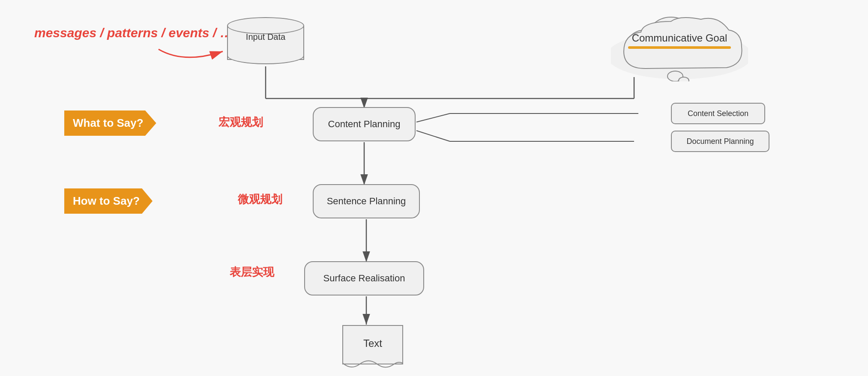 Image resolution: width=868 pixels, height=376 pixels. I want to click on how-to-say-button: How to Say?, so click(108, 201).